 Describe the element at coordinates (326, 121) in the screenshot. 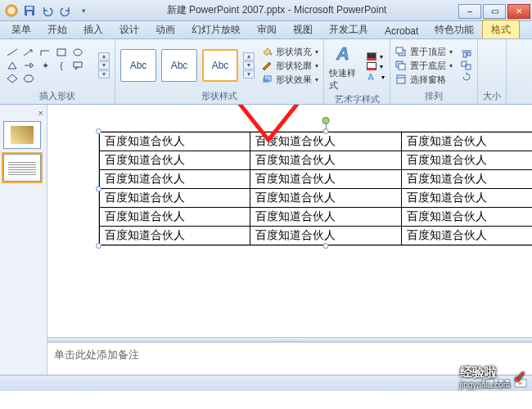

I see `rotate-handle` at that location.